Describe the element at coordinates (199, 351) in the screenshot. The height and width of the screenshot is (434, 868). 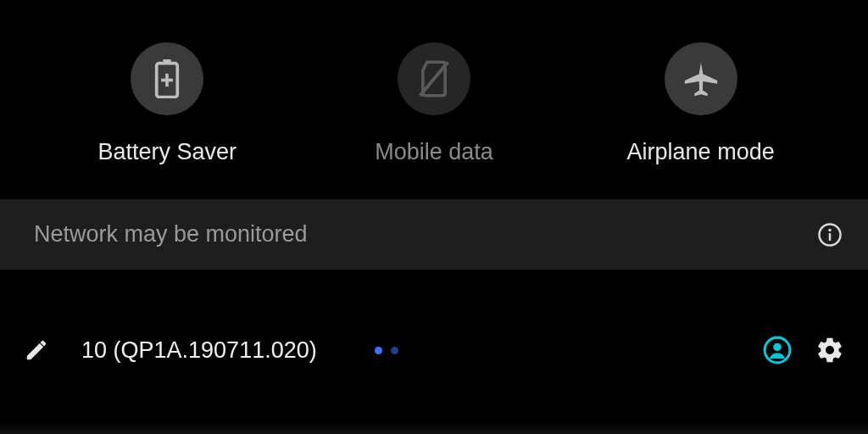
I see `build-version-text: 10 (QP1A.190711.020)` at that location.